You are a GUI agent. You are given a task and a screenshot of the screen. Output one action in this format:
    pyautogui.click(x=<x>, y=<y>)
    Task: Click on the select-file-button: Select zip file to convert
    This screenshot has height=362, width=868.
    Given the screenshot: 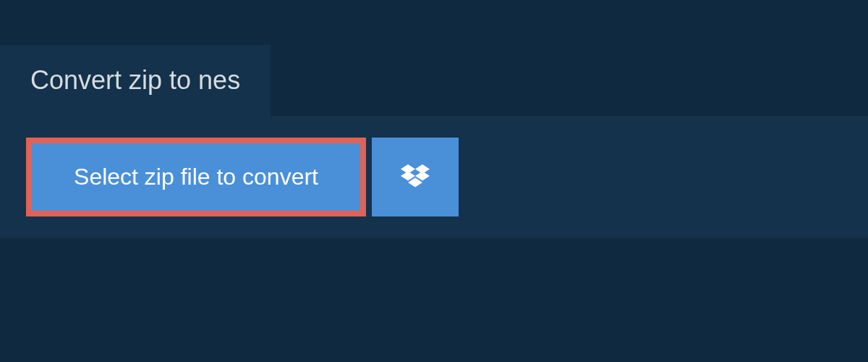 What is the action you would take?
    pyautogui.click(x=196, y=177)
    